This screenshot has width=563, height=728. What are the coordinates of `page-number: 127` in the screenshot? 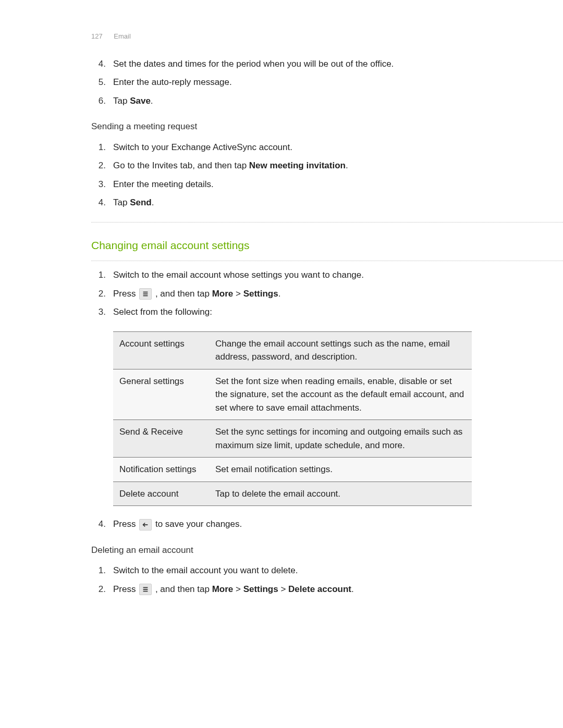 It's located at (97, 36).